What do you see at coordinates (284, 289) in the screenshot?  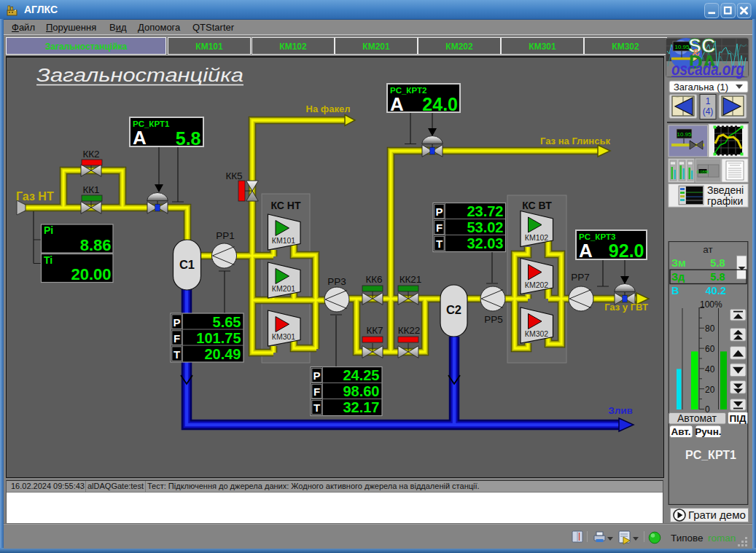 I see `svg-text: КМ201` at bounding box center [284, 289].